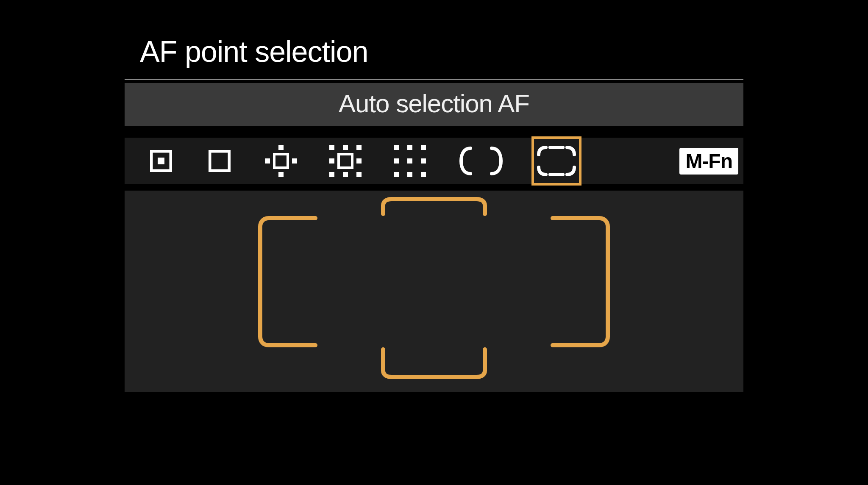  What do you see at coordinates (220, 161) in the screenshot?
I see `single-point-af-icon` at bounding box center [220, 161].